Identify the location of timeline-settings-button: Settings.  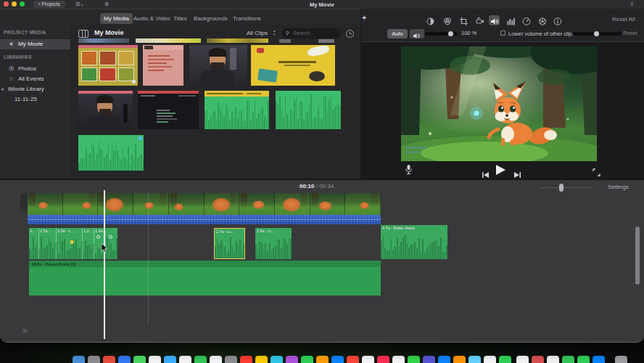
(618, 187).